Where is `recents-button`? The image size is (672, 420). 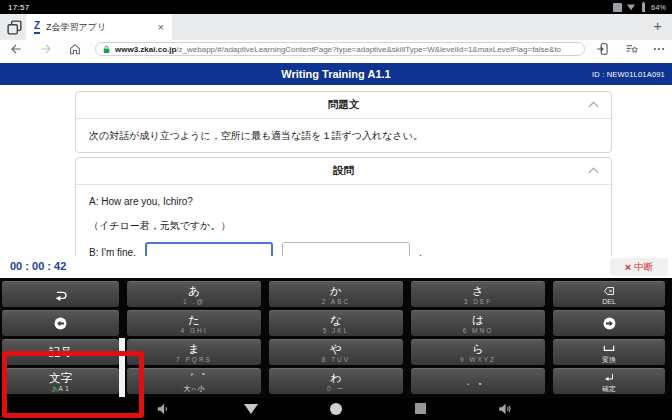 recents-button is located at coordinates (420, 408).